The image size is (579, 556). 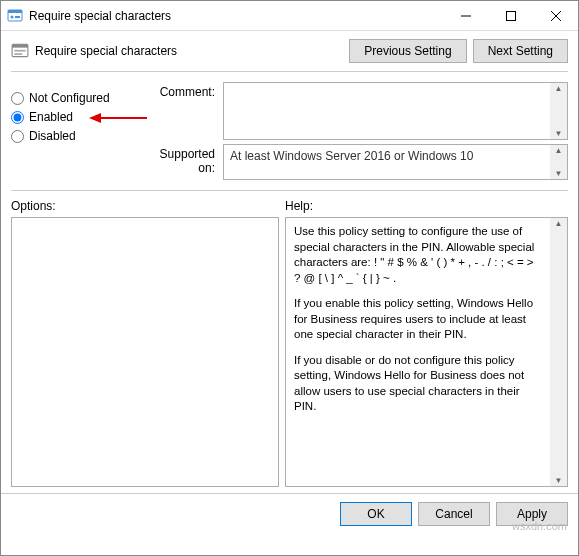 What do you see at coordinates (182, 111) in the screenshot?
I see `comment-label: Comment:` at bounding box center [182, 111].